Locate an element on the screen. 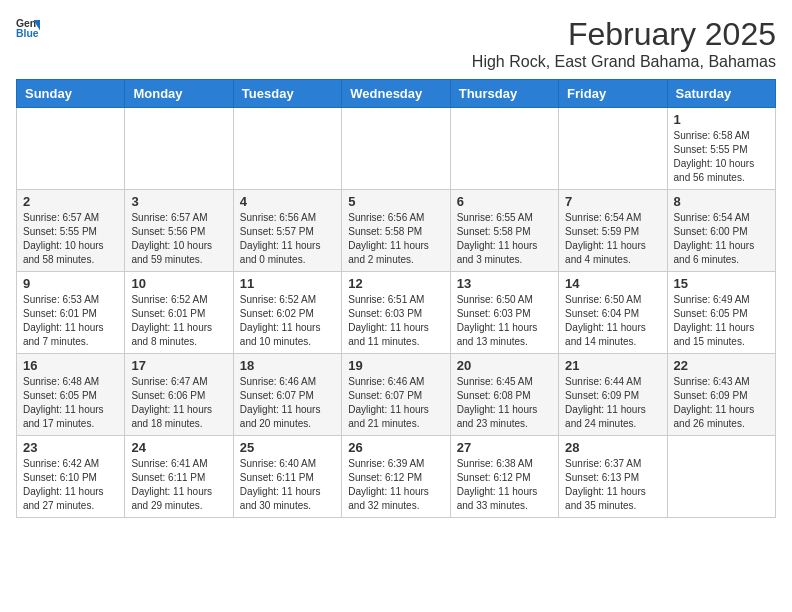  calendar-cell: 1Sunrise: 6:58 AM Sunset: 5:55 PM Daylig… is located at coordinates (721, 149).